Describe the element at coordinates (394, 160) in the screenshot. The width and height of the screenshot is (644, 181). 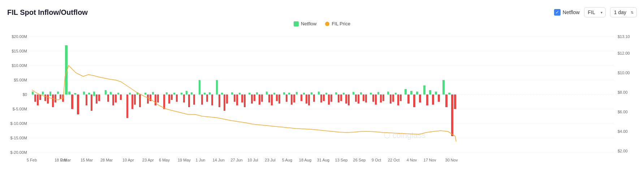
I see `svg-text: 22 Oct` at that location.